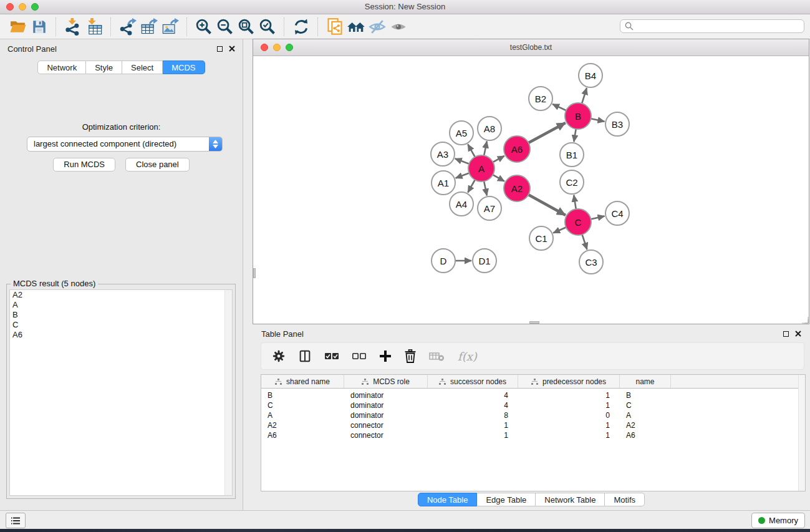  Describe the element at coordinates (473, 382) in the screenshot. I see `column-header-successor-nodes: successor nodes` at that location.